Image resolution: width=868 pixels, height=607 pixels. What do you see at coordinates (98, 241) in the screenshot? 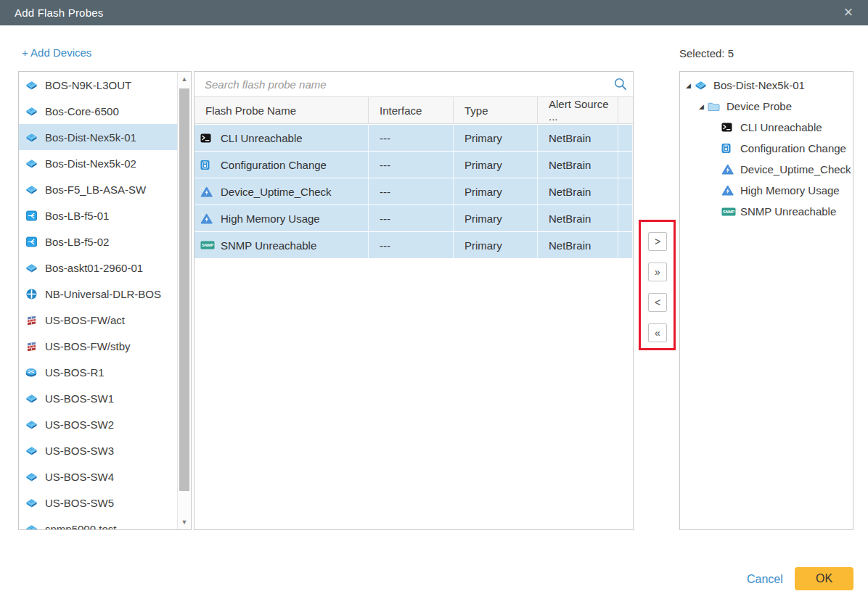
I see `device-list-item: Bos-LB-f5-02` at bounding box center [98, 241].